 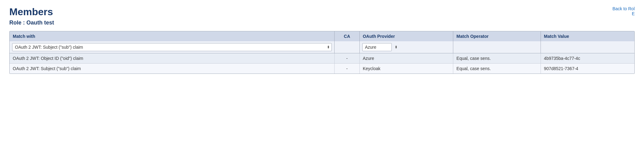 What do you see at coordinates (623, 14) in the screenshot?
I see `edit-link: E` at bounding box center [623, 14].